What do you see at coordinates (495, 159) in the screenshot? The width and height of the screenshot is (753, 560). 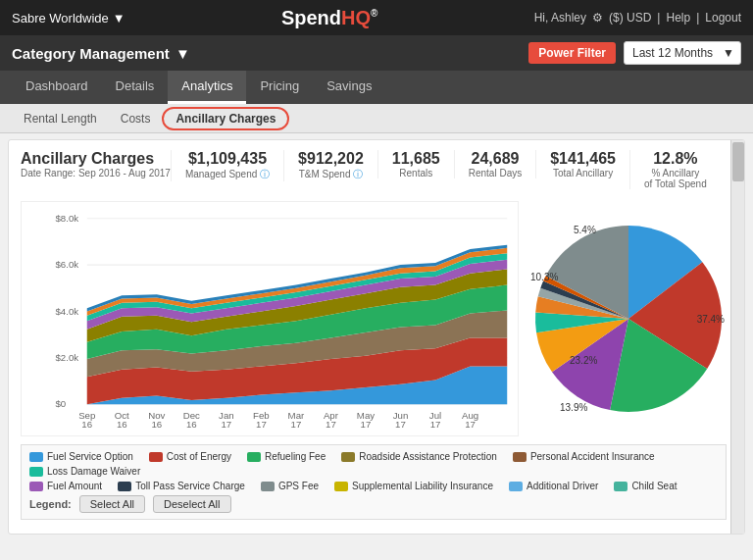 I see `rental-days-value: 24,689` at bounding box center [495, 159].